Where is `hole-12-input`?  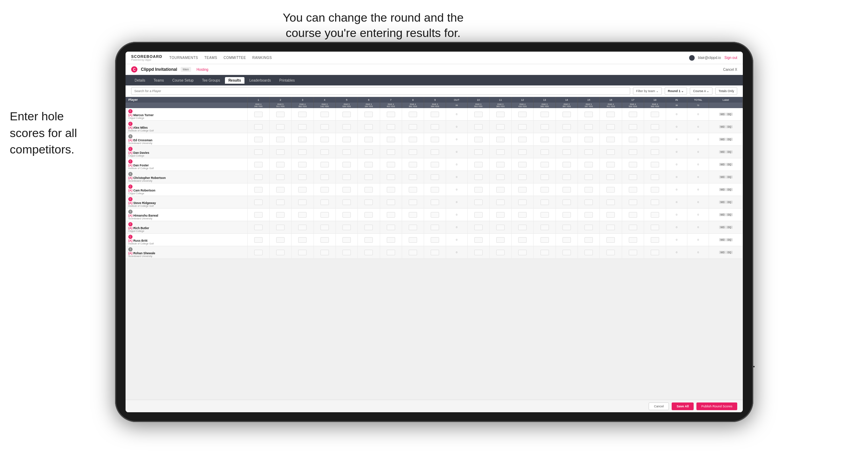 hole-12-input is located at coordinates (522, 140).